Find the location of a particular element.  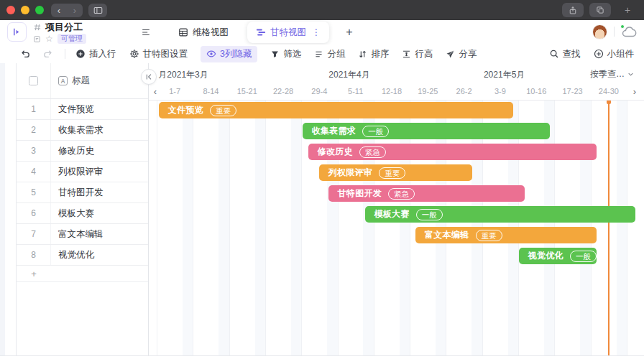

gantt-bar: 富文本编辑重要 is located at coordinates (506, 236).